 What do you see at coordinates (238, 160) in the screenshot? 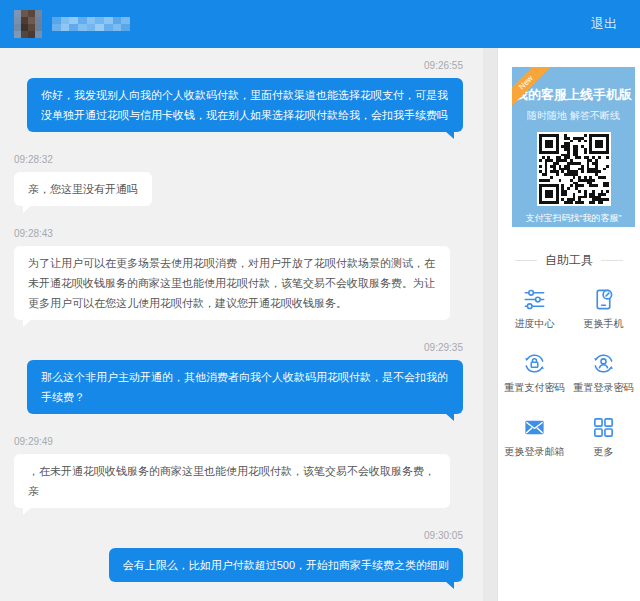
I see `message-timestamp: 09:28:32` at bounding box center [238, 160].